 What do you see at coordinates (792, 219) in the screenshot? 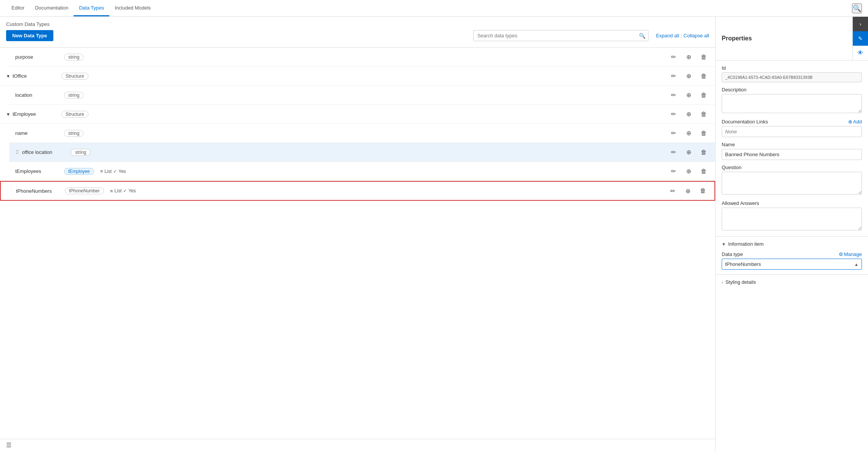
I see `allowed-answers-textarea` at bounding box center [792, 219].